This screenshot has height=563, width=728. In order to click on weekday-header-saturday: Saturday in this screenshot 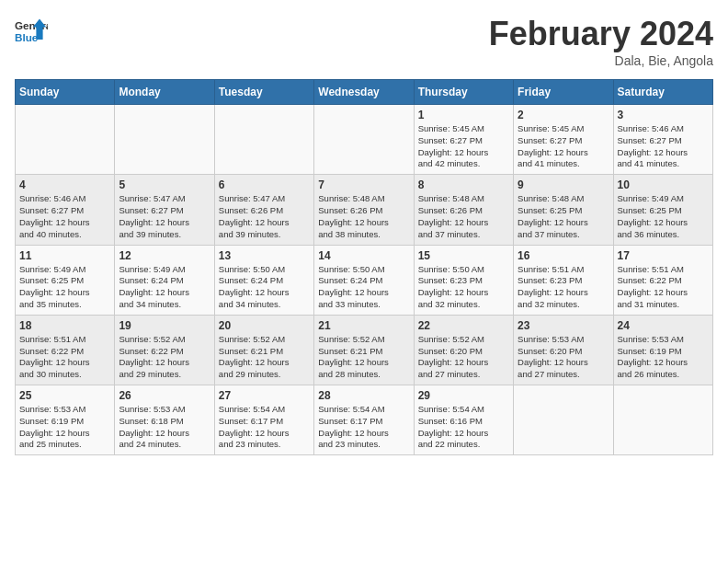, I will do `click(663, 92)`.